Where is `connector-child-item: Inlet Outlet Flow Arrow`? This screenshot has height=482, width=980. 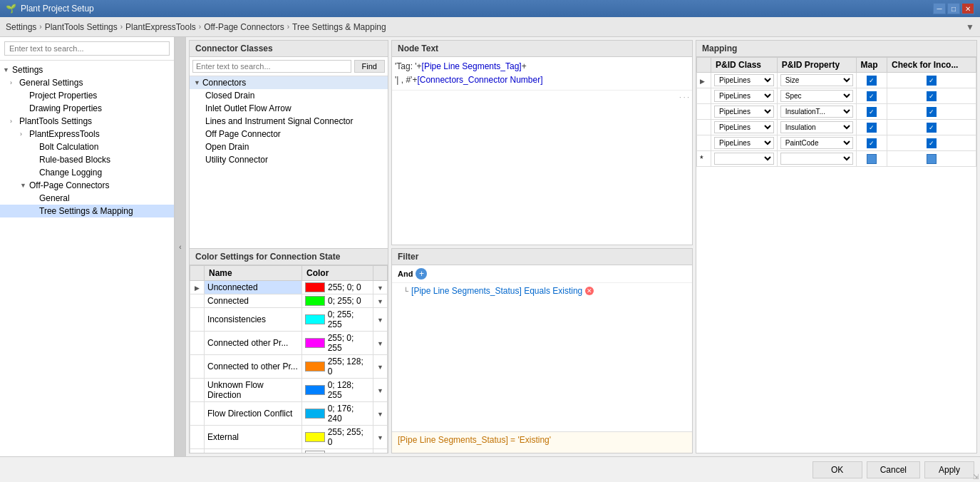 connector-child-item: Inlet Outlet Flow Arrow is located at coordinates (289, 108).